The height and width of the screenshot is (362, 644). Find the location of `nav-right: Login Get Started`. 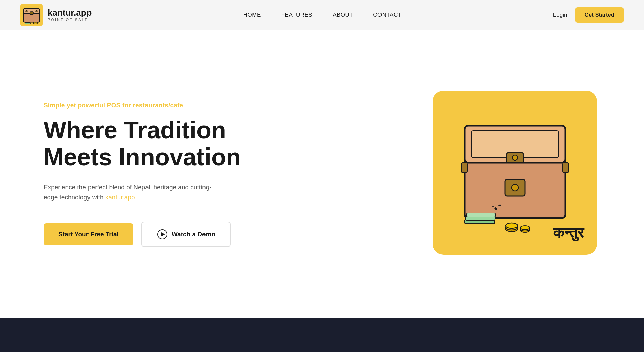

nav-right: Login Get Started is located at coordinates (589, 15).